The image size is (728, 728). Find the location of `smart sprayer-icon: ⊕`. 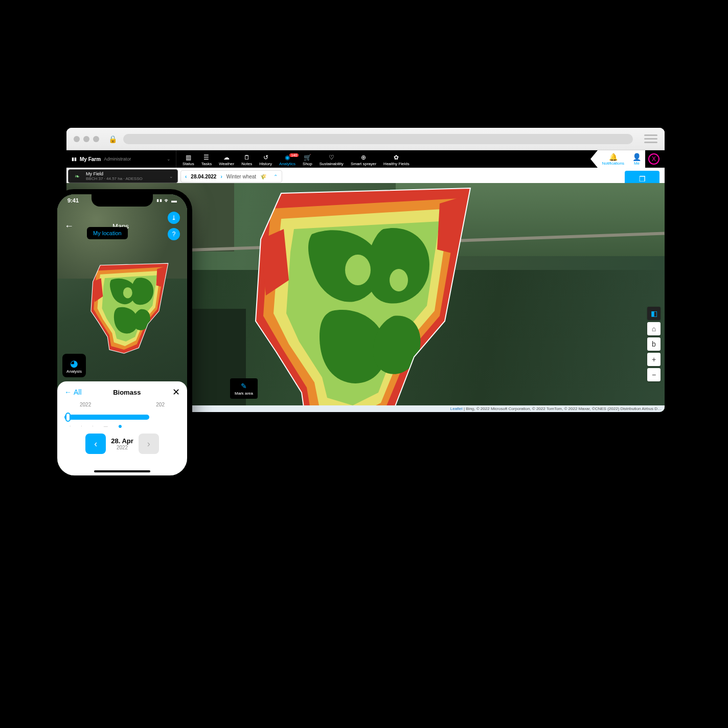

smart sprayer-icon: ⊕ is located at coordinates (363, 157).